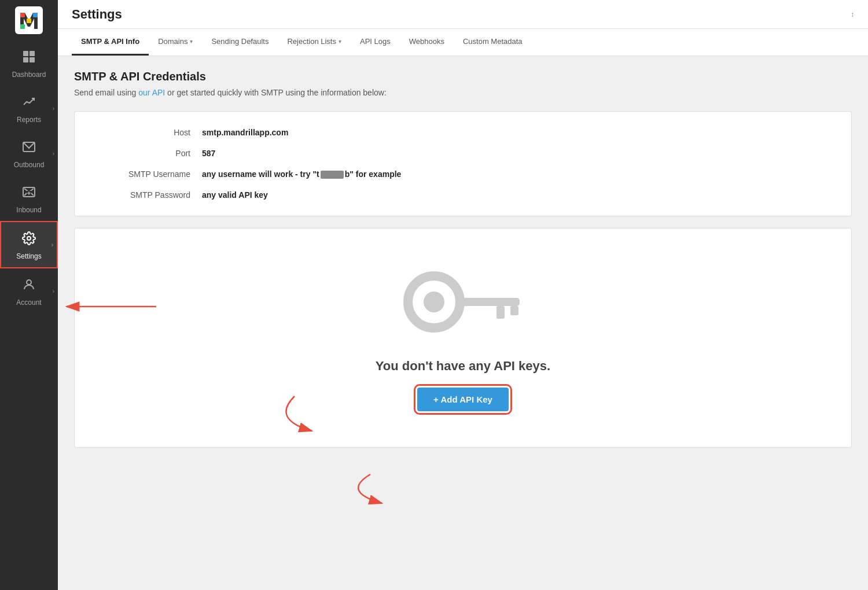  Describe the element at coordinates (175, 42) in the screenshot. I see `tab-domains: Domains ▾` at that location.